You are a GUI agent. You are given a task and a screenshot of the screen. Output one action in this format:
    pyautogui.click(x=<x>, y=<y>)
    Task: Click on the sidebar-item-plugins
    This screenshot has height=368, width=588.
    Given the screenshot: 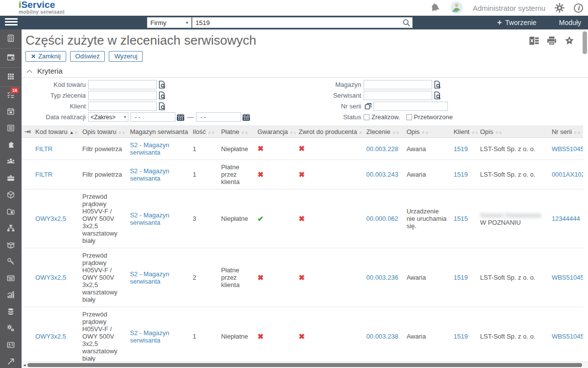 What is the action you would take?
    pyautogui.click(x=11, y=145)
    